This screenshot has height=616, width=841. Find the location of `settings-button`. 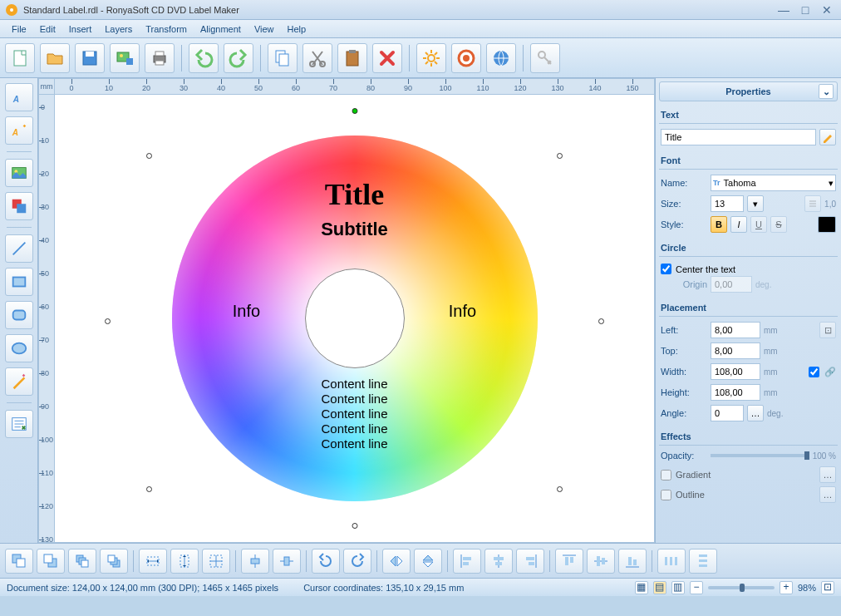

settings-button is located at coordinates (431, 58).